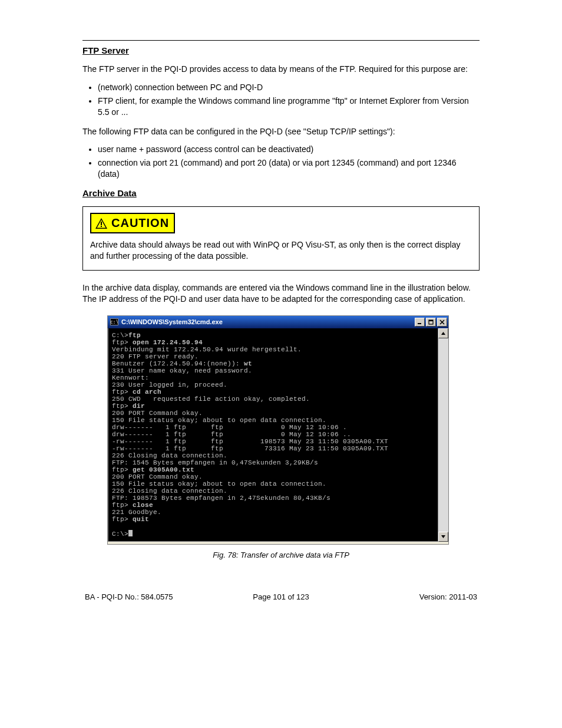  Describe the element at coordinates (443, 435) in the screenshot. I see `scroll-track` at that location.